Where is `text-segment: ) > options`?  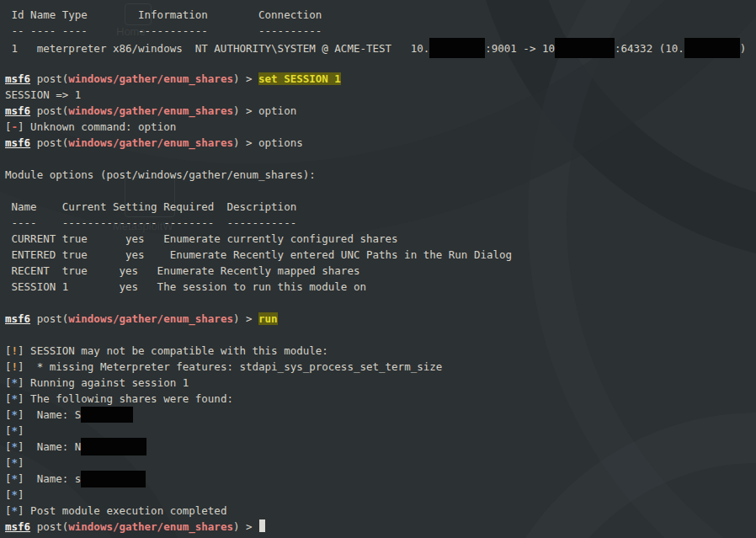
text-segment: ) > options is located at coordinates (268, 143).